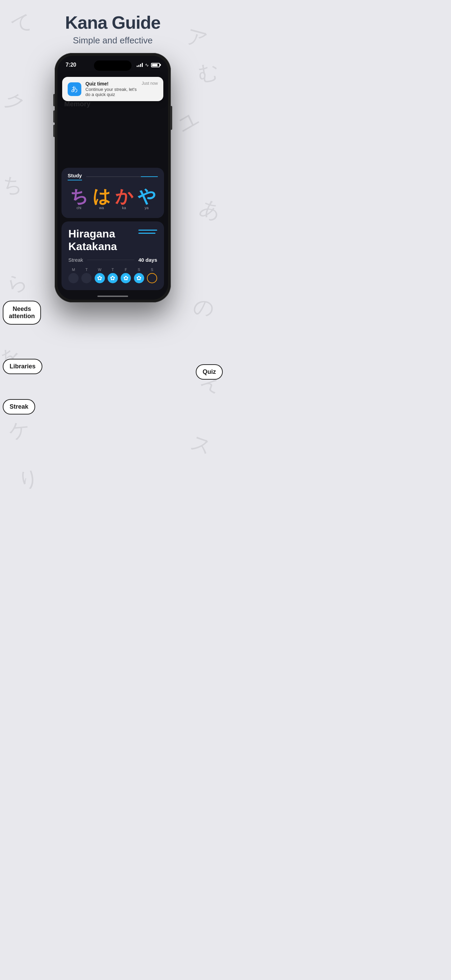 This screenshot has height=980, width=451. What do you see at coordinates (139, 275) in the screenshot?
I see `day-item-sat: S ✿` at bounding box center [139, 275].